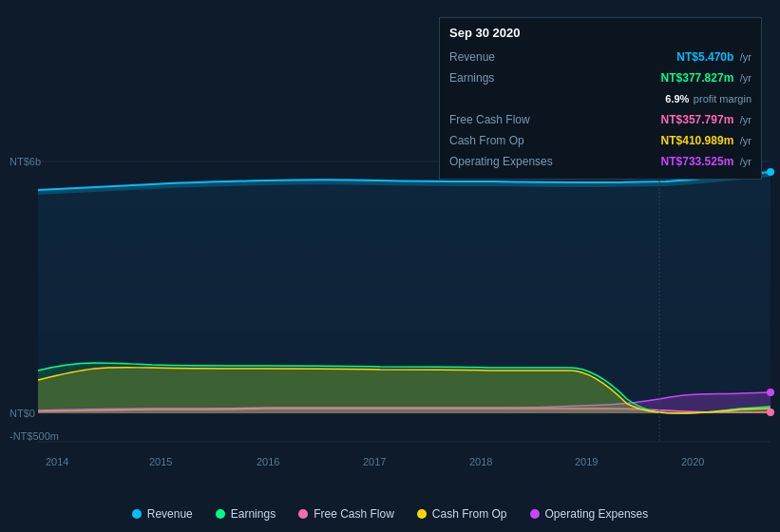  Describe the element at coordinates (462, 514) in the screenshot. I see `legend-cashfromop: Cash From Op` at that location.